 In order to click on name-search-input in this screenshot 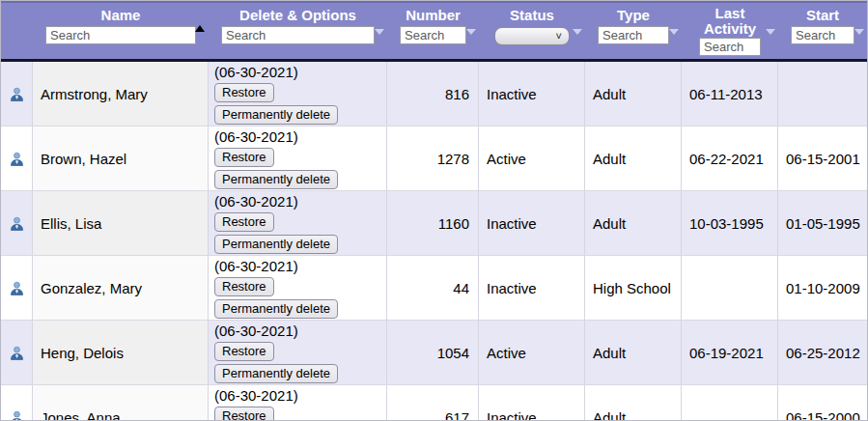, I will do `click(121, 35)`.